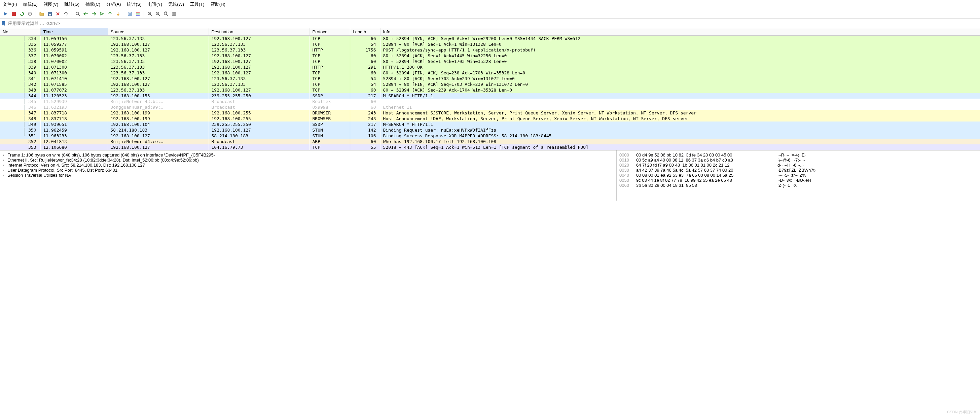  Describe the element at coordinates (490, 44) in the screenshot. I see `table-row: │ 33511.059277192.168.100.127123.56.37.1…` at that location.